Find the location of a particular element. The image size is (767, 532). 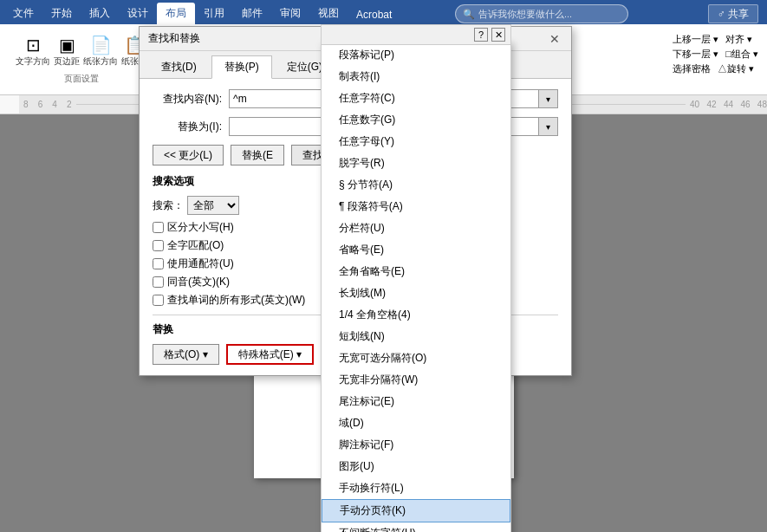

dropdown-close-icon: ✕ is located at coordinates (498, 35).